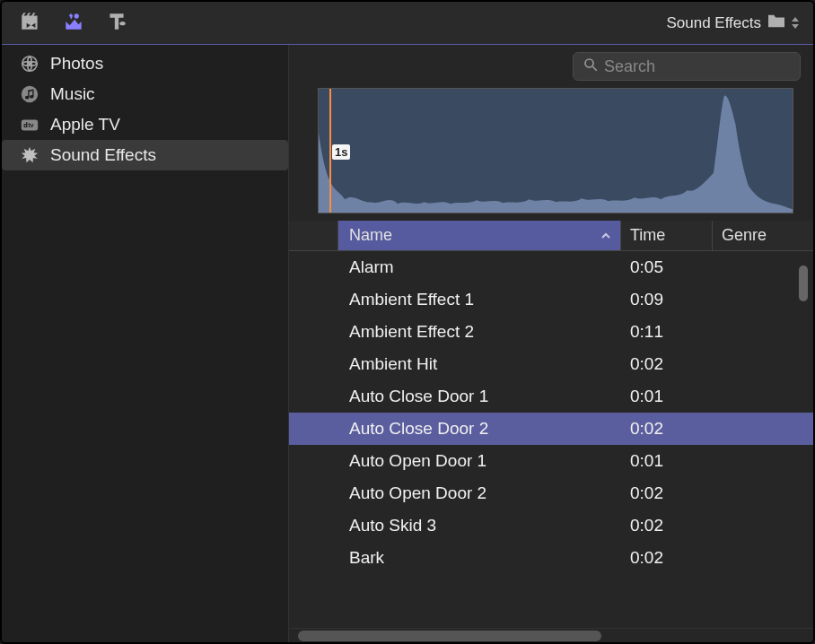  Describe the element at coordinates (551, 364) in the screenshot. I see `table-row: Ambient Hit0:02` at that location.